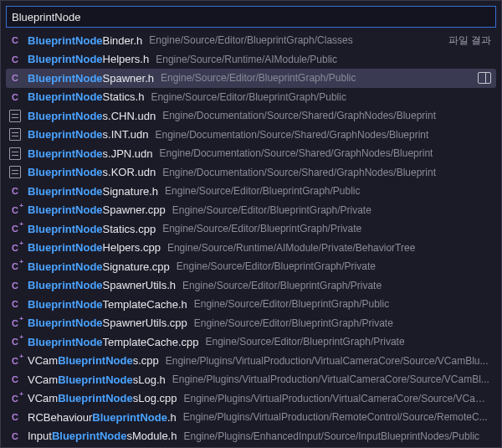  What do you see at coordinates (92, 173) in the screenshot?
I see `file-name: BlueprintNodes.KOR.udn` at bounding box center [92, 173].